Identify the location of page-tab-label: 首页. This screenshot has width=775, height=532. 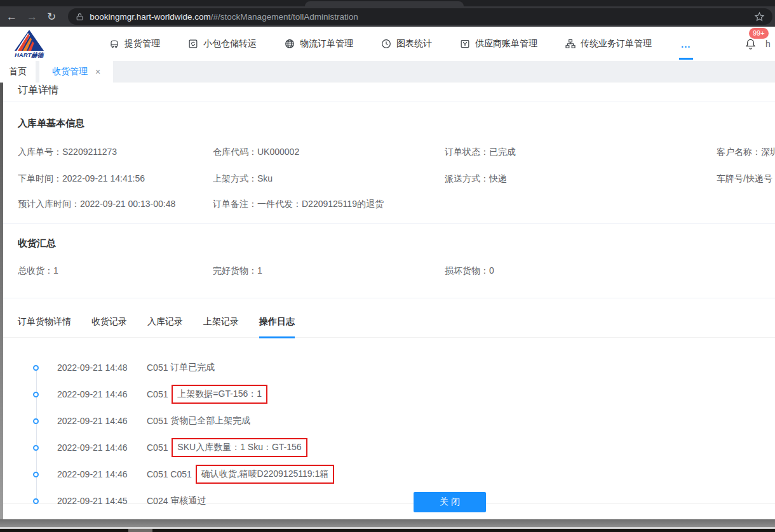
(18, 72).